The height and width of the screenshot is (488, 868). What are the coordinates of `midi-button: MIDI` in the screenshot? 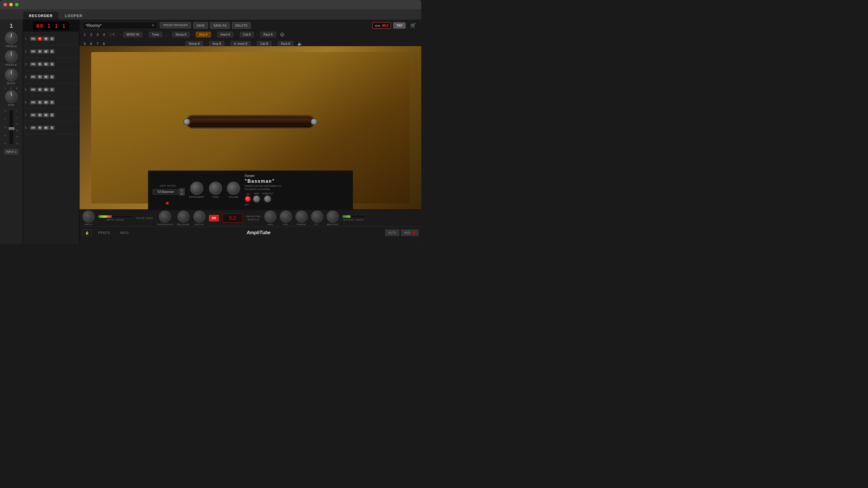 It's located at (410, 233).